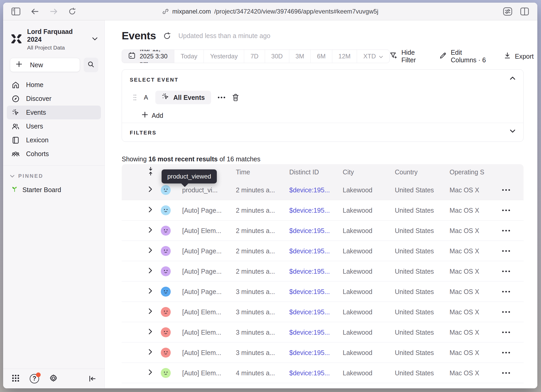  I want to click on range-3m: 3M, so click(300, 56).